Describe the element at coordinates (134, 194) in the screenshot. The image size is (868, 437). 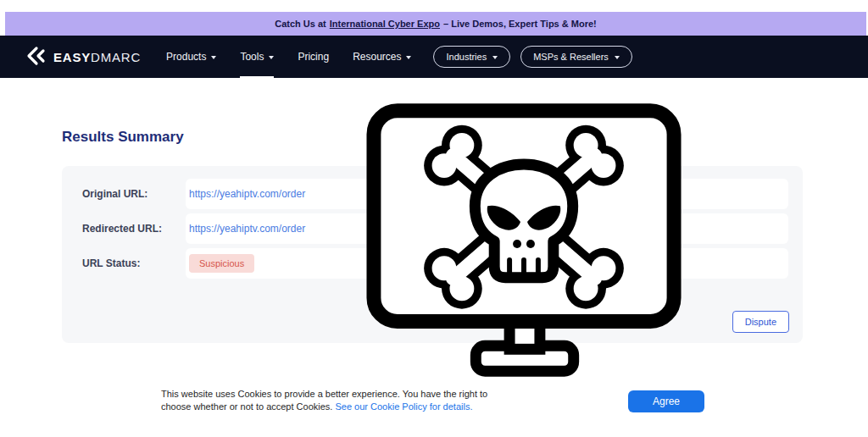
I see `row-label-original-url: Original URL:` at that location.